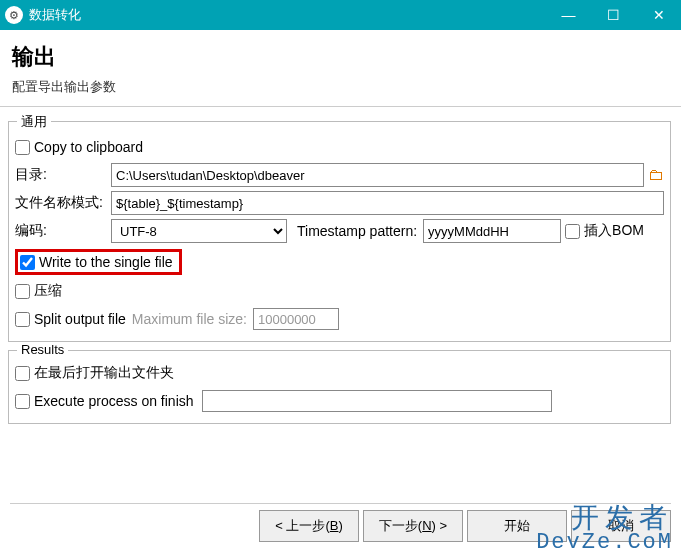 The width and height of the screenshot is (681, 560). What do you see at coordinates (22, 148) in the screenshot?
I see `copy-clipboard-checkbox` at bounding box center [22, 148].